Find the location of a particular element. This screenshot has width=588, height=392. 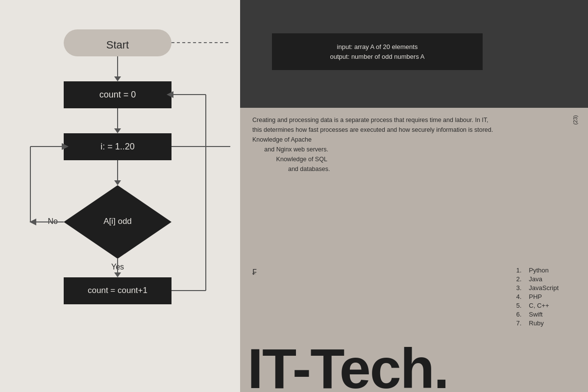

list-item: 5. C, C++ is located at coordinates (535, 306).